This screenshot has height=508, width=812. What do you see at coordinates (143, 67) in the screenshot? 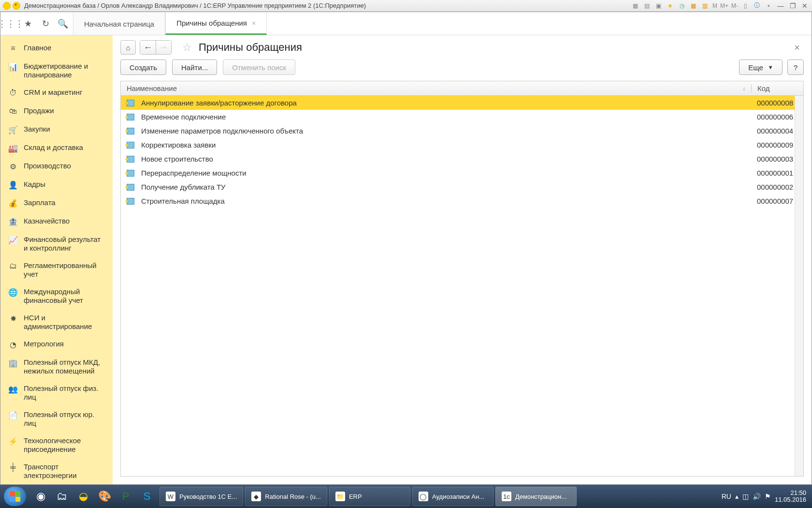
I see `create-button: Создать` at bounding box center [143, 67].